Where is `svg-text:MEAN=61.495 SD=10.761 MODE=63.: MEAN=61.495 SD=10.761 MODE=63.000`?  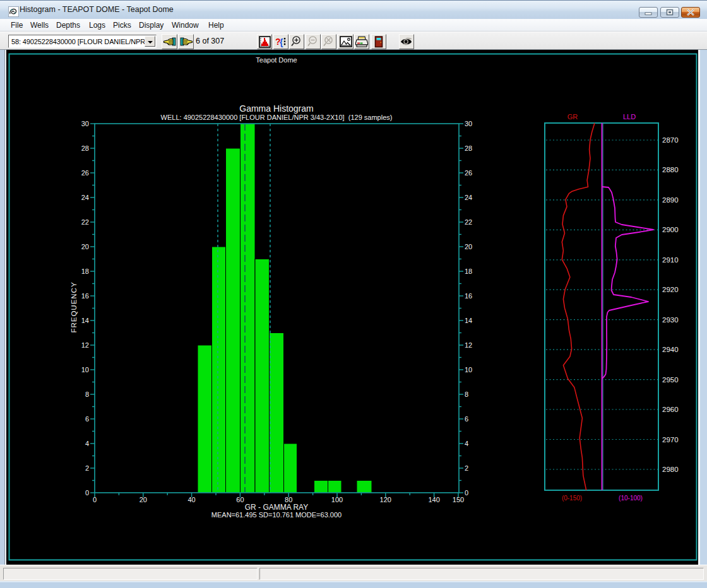
svg-text:MEAN=61.495 SD=10.761 MODE=63.: MEAN=61.495 SD=10.761 MODE=63.000 is located at coordinates (276, 515).